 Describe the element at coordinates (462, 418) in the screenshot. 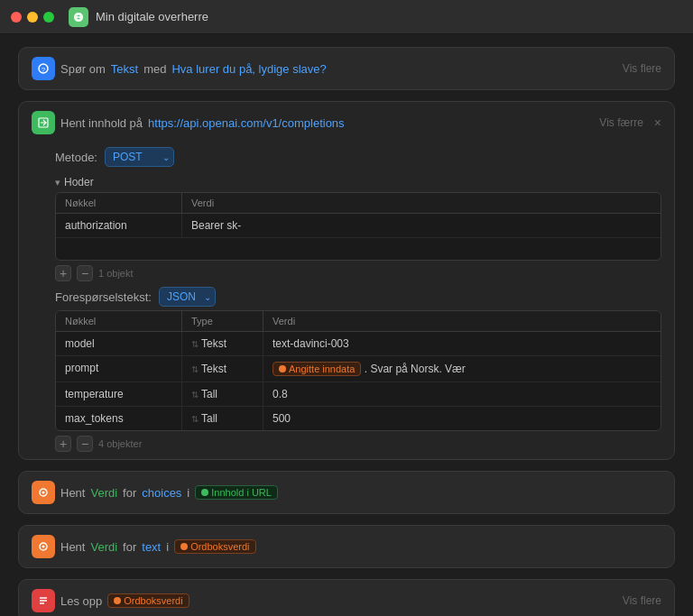

I see `body-val-max-tokens: 500` at that location.